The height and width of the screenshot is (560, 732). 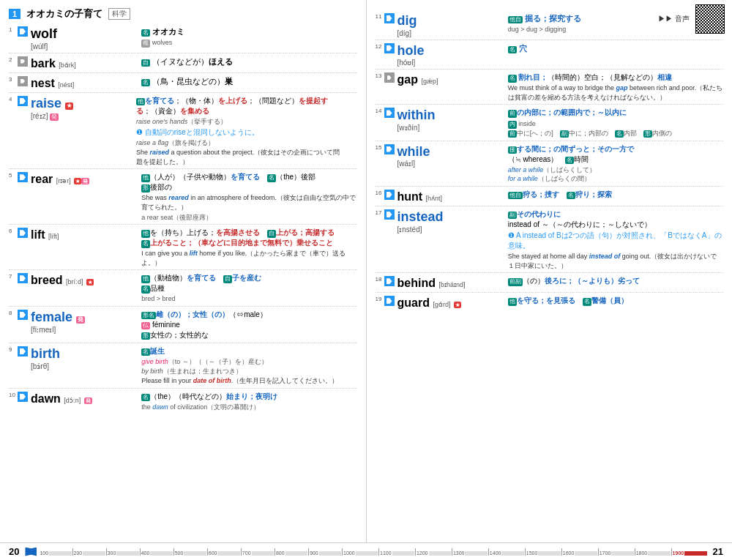 What do you see at coordinates (119, 14) in the screenshot?
I see `chapter-tag: 科学` at bounding box center [119, 14].